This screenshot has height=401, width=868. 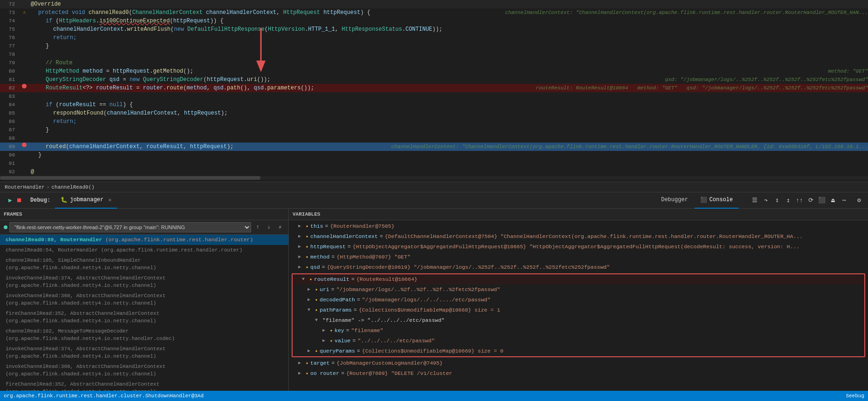 What do you see at coordinates (579, 300) in the screenshot?
I see `var-decodedpath: ▶ ⬥ decodedPath = "/jobmanager/logs/../.…` at bounding box center [579, 300].